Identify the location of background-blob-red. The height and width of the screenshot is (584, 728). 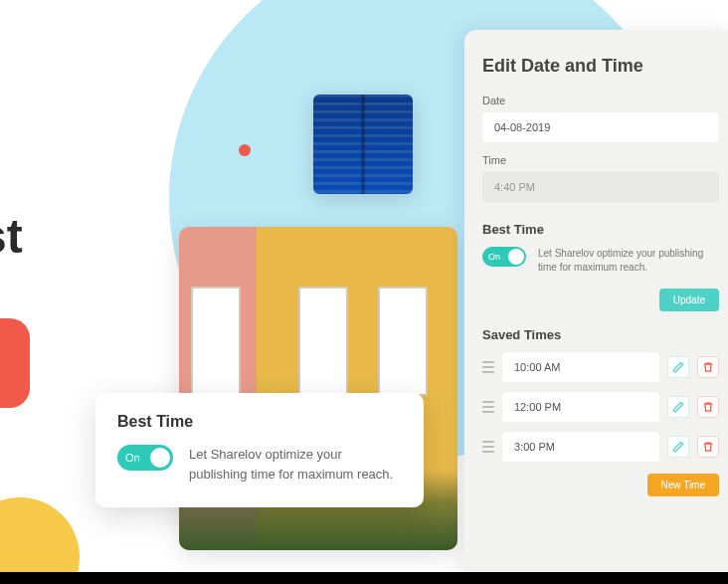
(15, 363).